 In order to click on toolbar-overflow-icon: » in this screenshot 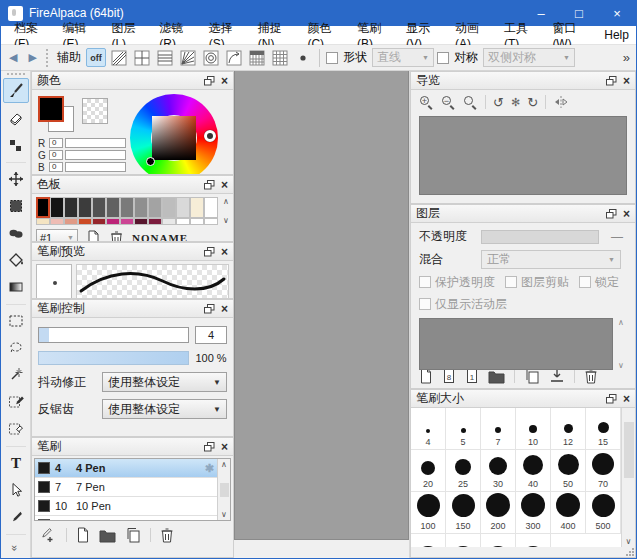, I will do `click(628, 58)`.